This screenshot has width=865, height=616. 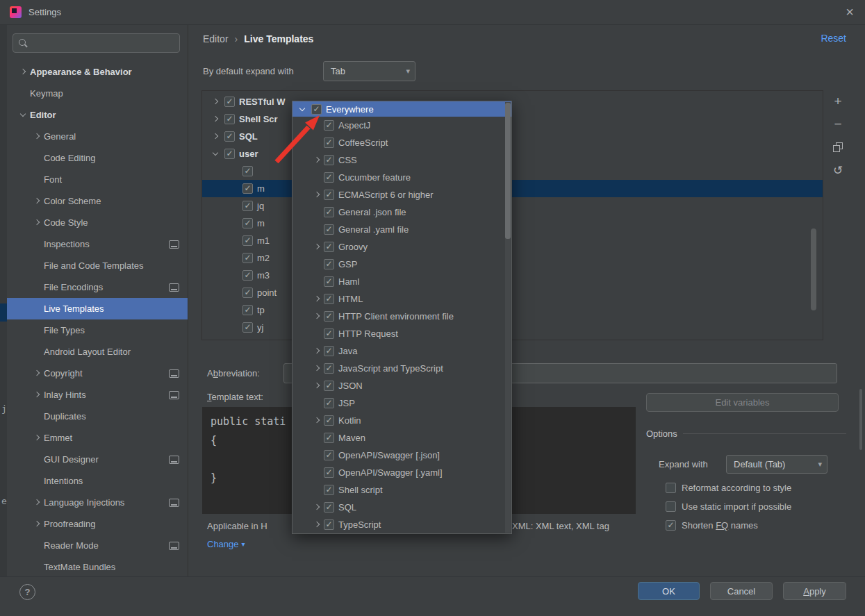 I want to click on context-item-cucumber-feature: Cucumber feature, so click(x=402, y=178).